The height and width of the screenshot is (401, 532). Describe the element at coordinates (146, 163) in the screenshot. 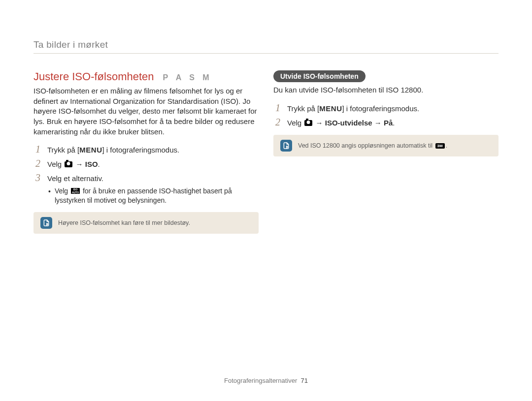

I see `step-2: 2 Velg → ISO.` at that location.